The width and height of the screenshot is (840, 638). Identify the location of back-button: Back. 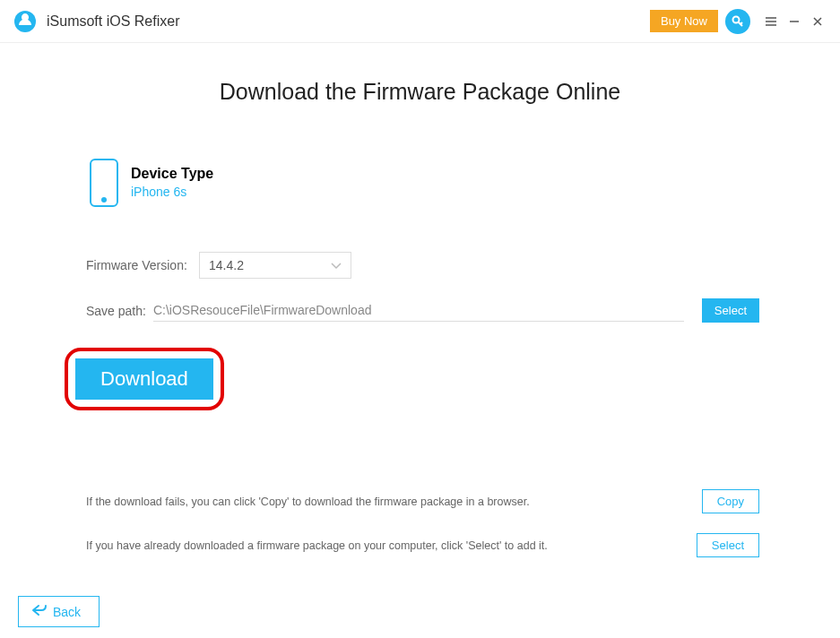
(59, 611).